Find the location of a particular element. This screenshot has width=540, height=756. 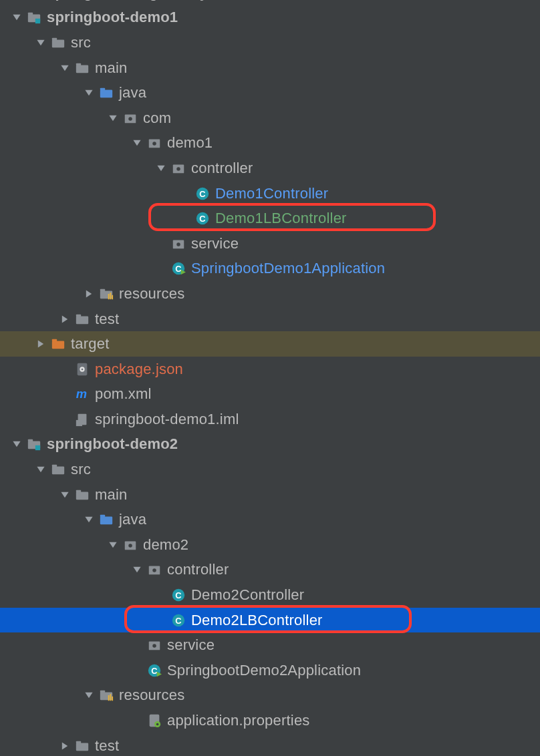

tree-item: C Demo1Controller is located at coordinates (270, 194).